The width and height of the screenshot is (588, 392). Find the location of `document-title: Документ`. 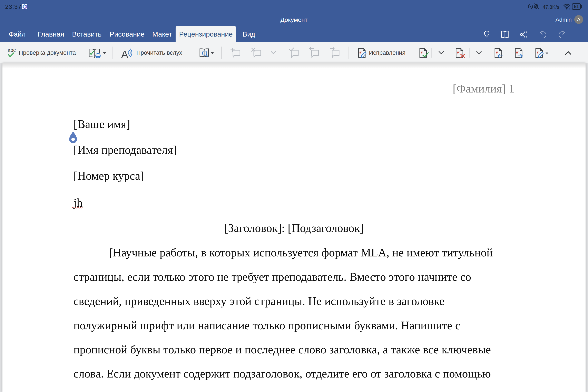

document-title: Документ is located at coordinates (294, 20).